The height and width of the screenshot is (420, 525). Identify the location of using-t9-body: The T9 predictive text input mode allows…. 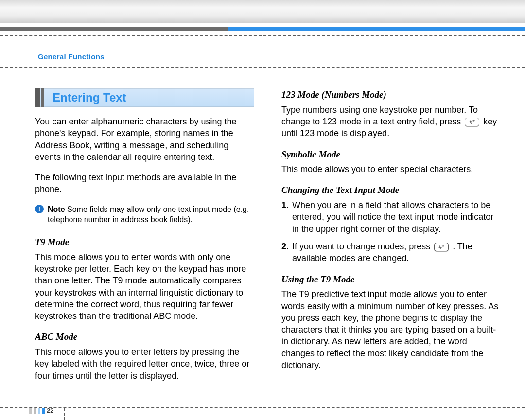
(391, 330).